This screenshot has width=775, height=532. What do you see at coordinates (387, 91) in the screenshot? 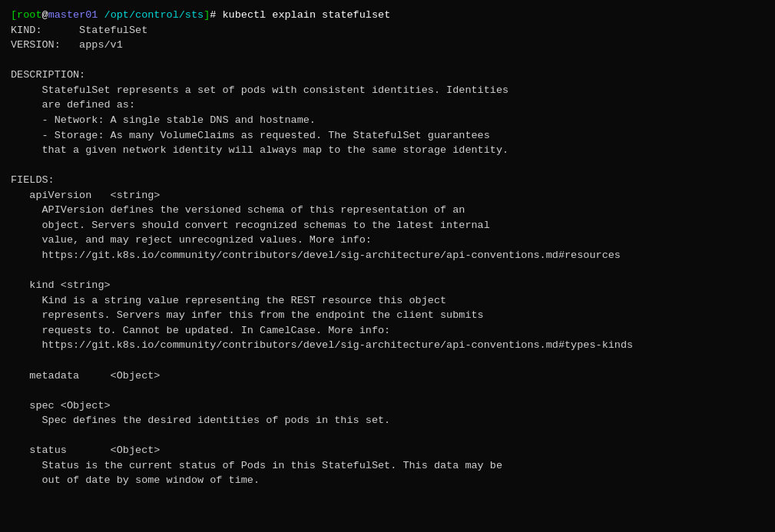
I see `output-line: StatefulSet represents a set of pods wit…` at bounding box center [387, 91].